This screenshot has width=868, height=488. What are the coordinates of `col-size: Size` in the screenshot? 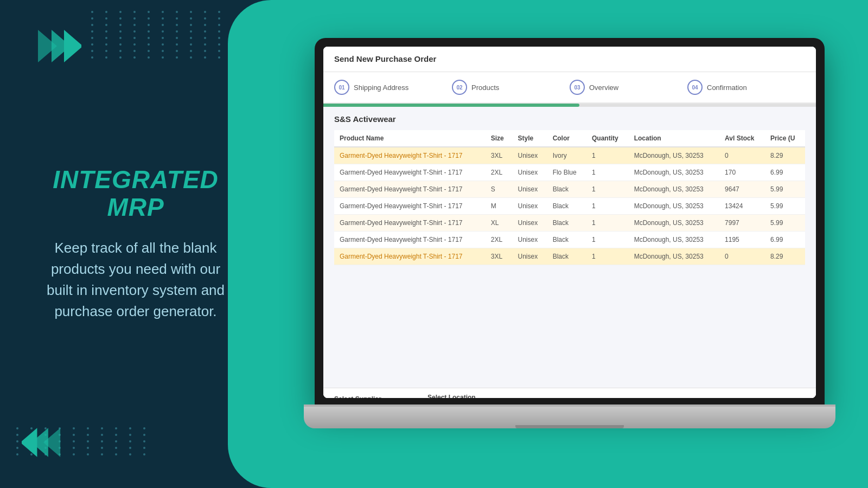 It's located at (499, 139).